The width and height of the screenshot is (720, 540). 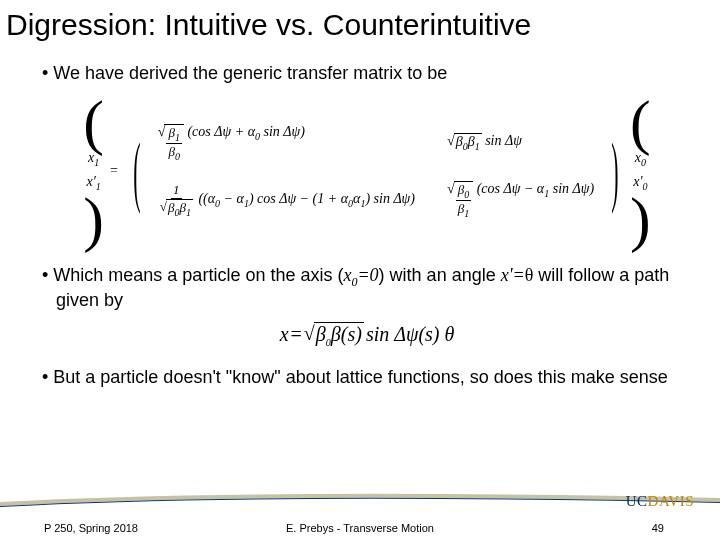 I want to click on m11: √ β1β0 (cos Δψ + α0 sin Δψ), so click(x=286, y=142).